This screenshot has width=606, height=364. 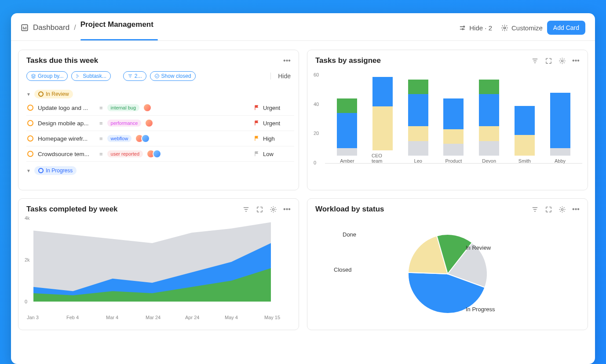 I want to click on x-label: Product, so click(x=453, y=161).